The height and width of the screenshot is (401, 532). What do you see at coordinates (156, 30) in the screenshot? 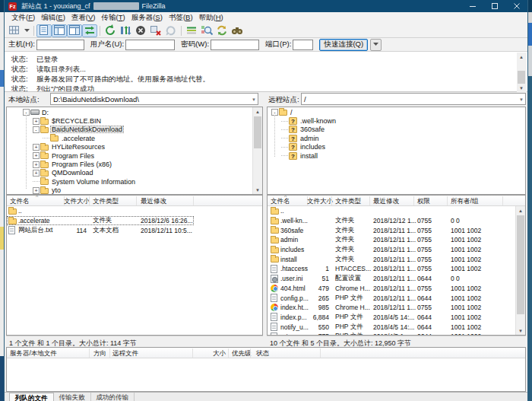
I see `disconnect-icon` at bounding box center [156, 30].